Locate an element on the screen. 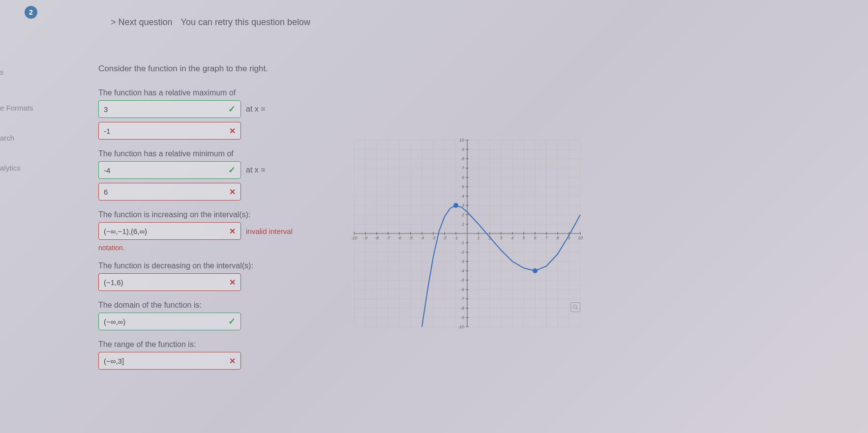  sidebar: s e Formats arch alytics is located at coordinates (20, 127).